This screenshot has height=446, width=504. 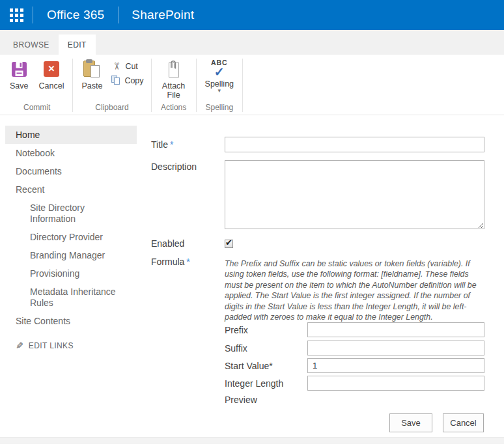 What do you see at coordinates (112, 85) in the screenshot?
I see `ribbon-group-clipboard: Paste ✂ Cut Copy Clipboard` at bounding box center [112, 85].